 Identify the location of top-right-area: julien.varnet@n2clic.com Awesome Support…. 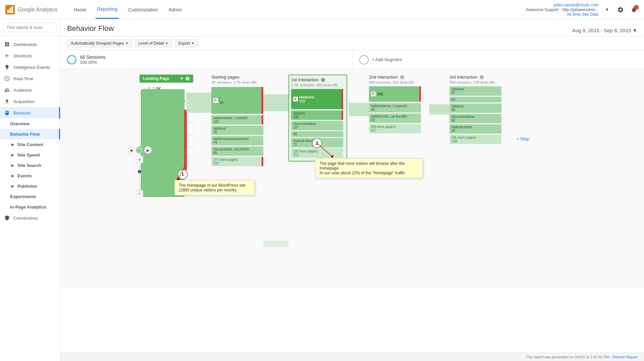
(582, 10).